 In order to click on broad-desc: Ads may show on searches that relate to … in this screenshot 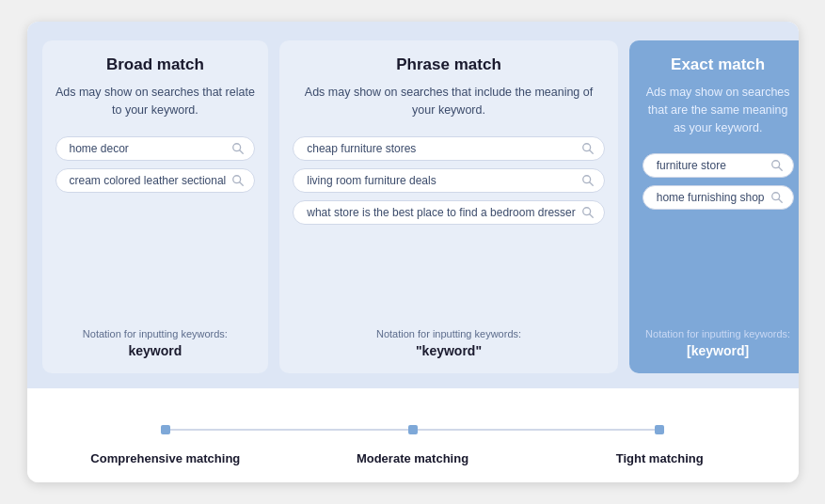, I will do `click(156, 102)`.